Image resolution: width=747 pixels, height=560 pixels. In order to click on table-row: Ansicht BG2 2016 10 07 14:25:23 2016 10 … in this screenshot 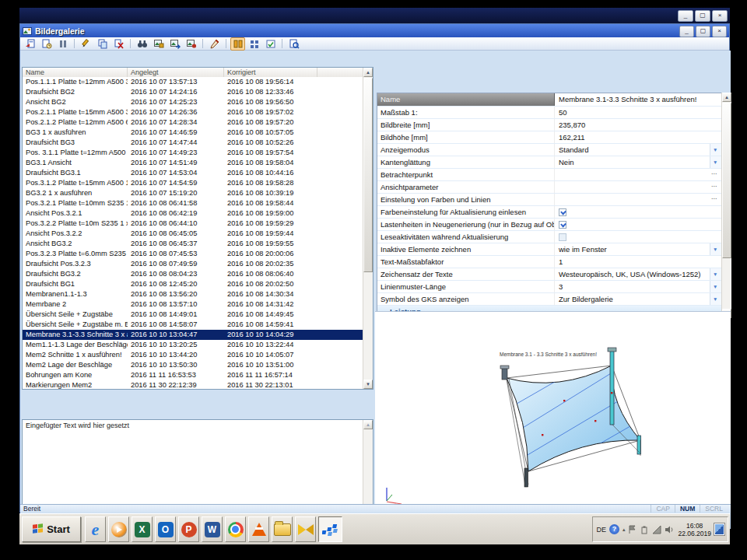, I will do `click(193, 103)`.